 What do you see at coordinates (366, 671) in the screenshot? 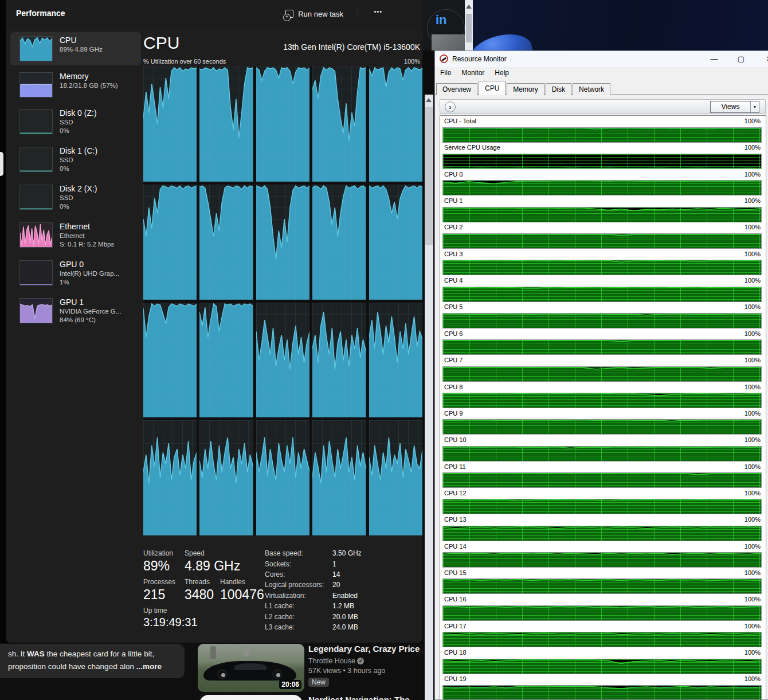
I see `video-views: 57K views • 3 hours ago` at bounding box center [366, 671].